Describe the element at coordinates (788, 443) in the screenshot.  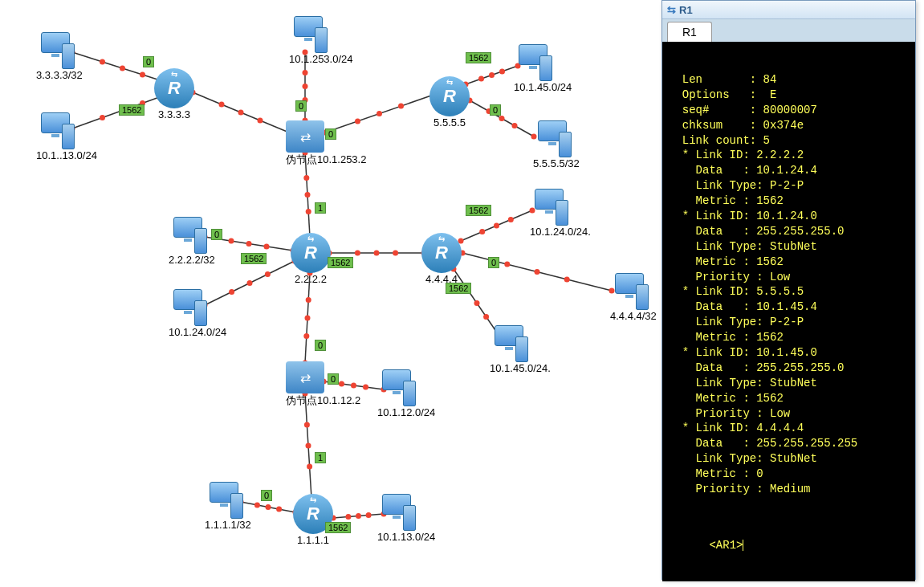
I see `terminal-line: Data : 255.255.255.255` at that location.